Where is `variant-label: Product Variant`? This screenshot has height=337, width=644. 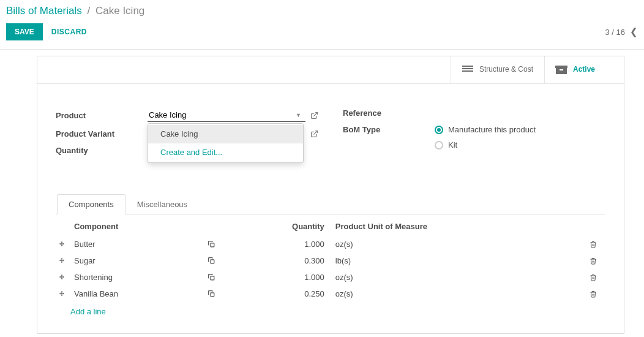
variant-label: Product Variant is located at coordinates (102, 134).